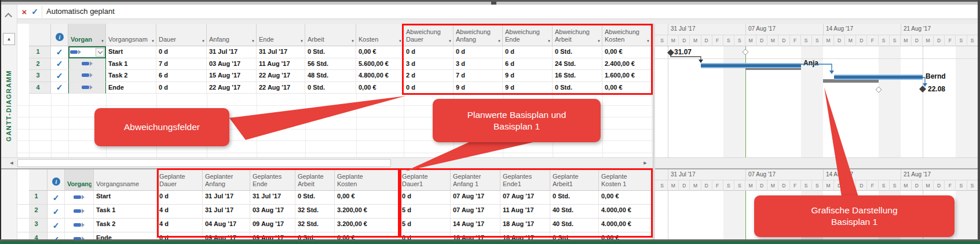  I want to click on row-number: 4, so click(40, 88).